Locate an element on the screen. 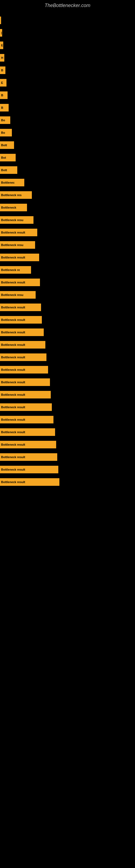 This screenshot has height=868, width=135. bar-row: H is located at coordinates (68, 58).